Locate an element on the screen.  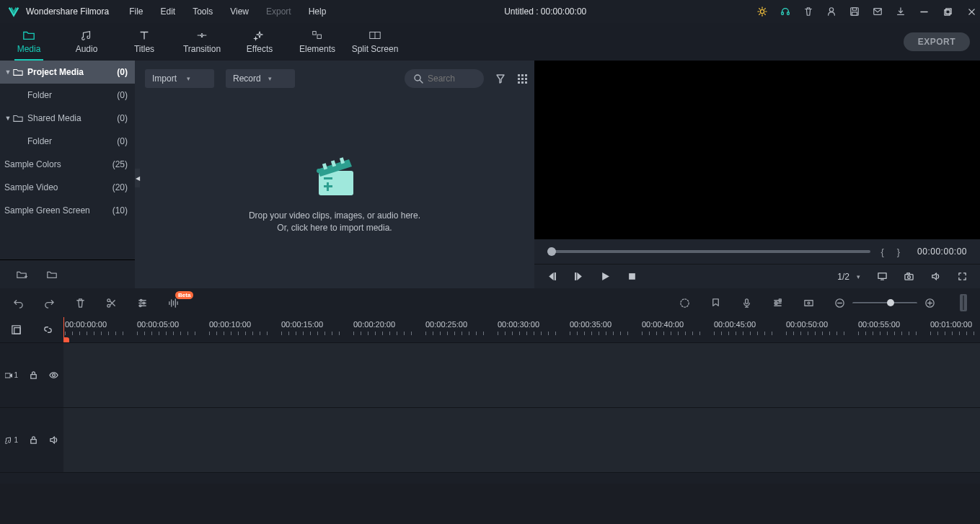
playhead is located at coordinates (63, 330).